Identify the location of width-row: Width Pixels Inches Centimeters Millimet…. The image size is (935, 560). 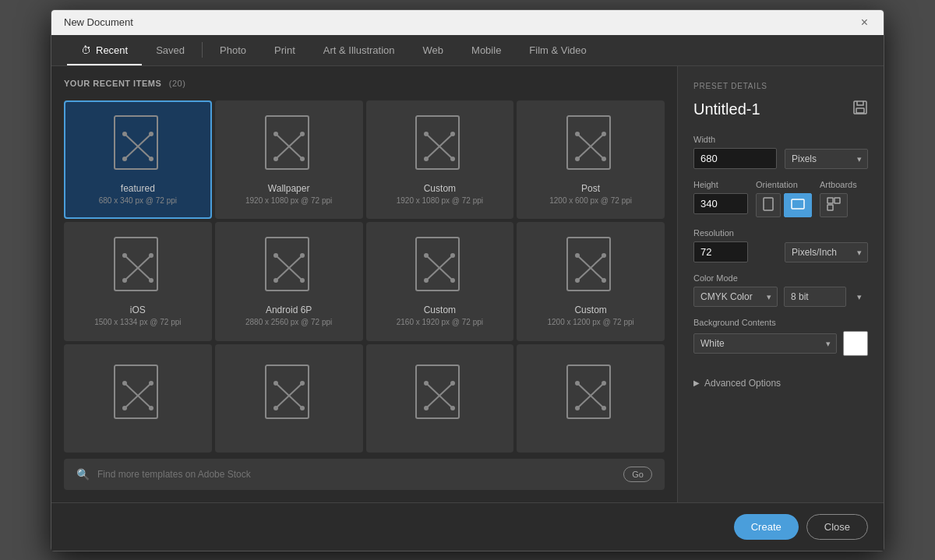
(781, 152).